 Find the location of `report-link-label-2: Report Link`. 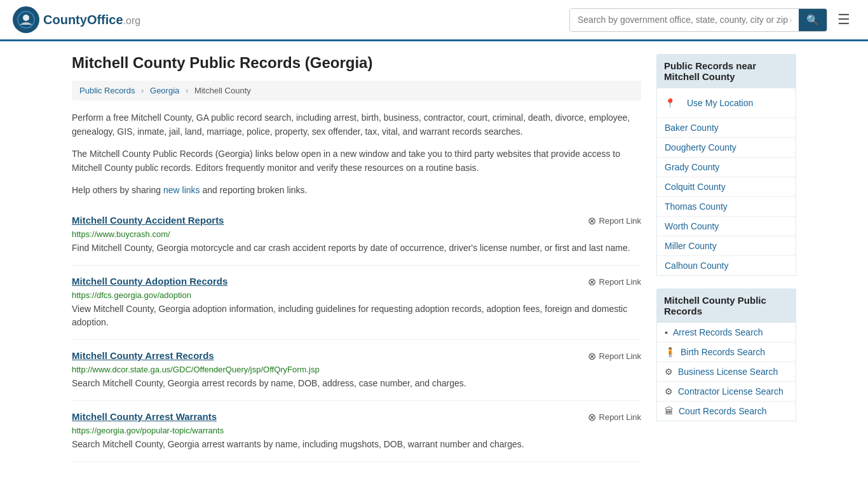

report-link-label-2: Report Link is located at coordinates (620, 282).